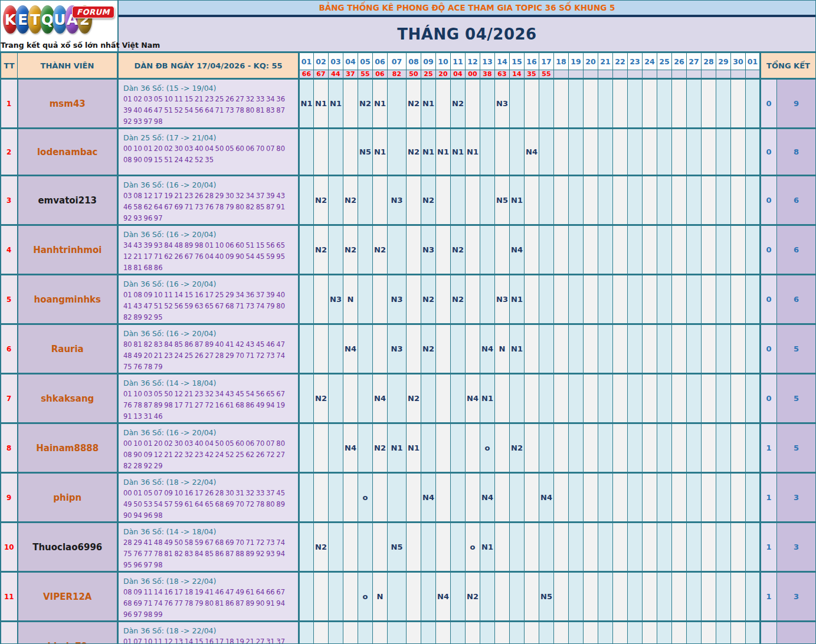  Describe the element at coordinates (336, 61) in the screenshot. I see `day-column-header: 03` at that location.